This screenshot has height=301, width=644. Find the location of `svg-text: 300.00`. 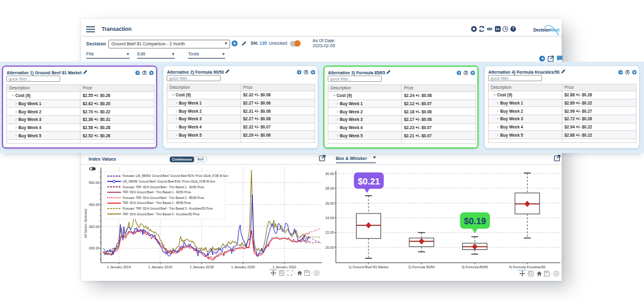

svg-text: 300.00 is located at coordinates (94, 227).